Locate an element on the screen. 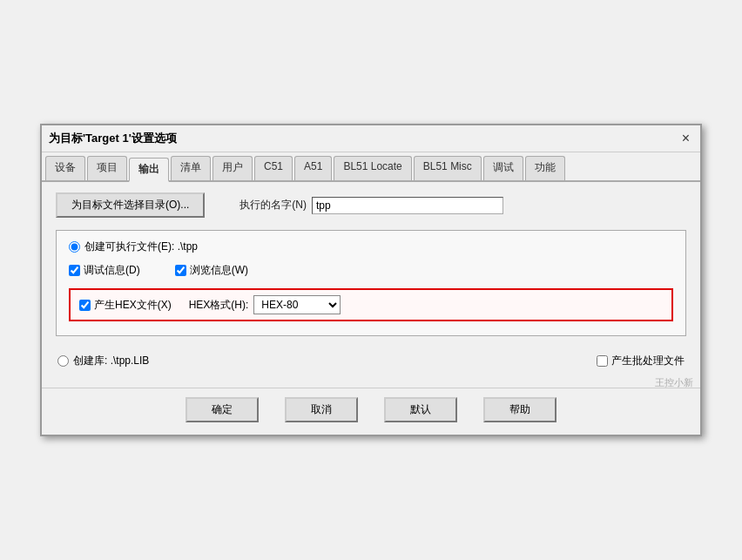 This screenshot has height=560, width=742. create-exec-label: 创建可执行文件(E): .\tpp is located at coordinates (141, 247).